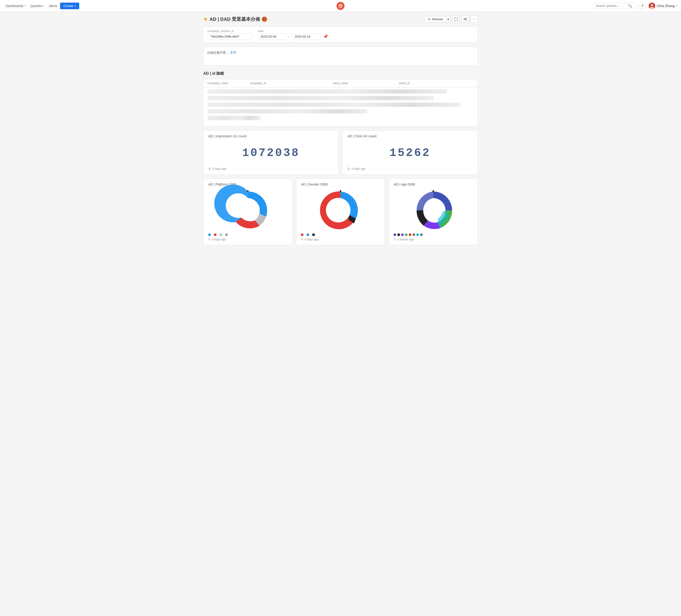 The width and height of the screenshot is (681, 616). Describe the element at coordinates (326, 36) in the screenshot. I see `pin-icon: 📌` at that location.